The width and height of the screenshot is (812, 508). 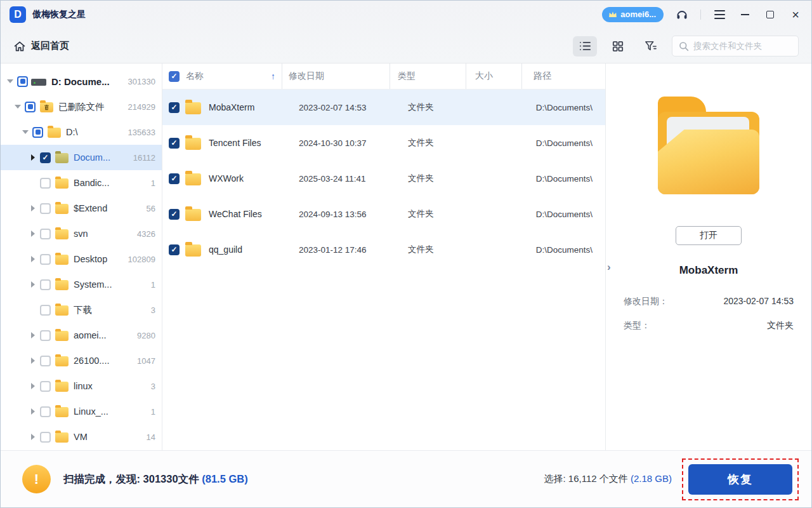 I want to click on tree-item-desktop: Desktop 102809, so click(x=81, y=259).